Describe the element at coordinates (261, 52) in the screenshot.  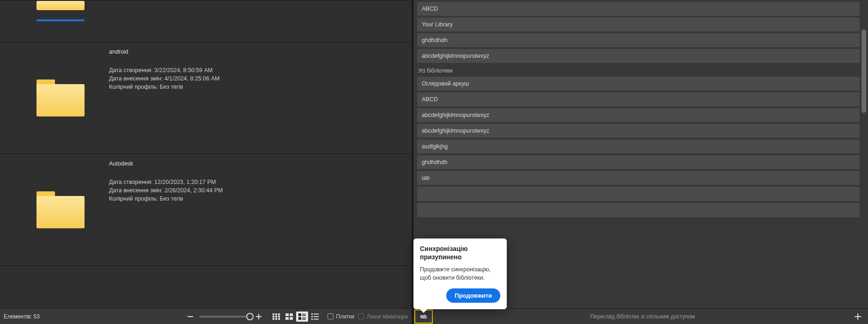
I see `file-name: android` at that location.